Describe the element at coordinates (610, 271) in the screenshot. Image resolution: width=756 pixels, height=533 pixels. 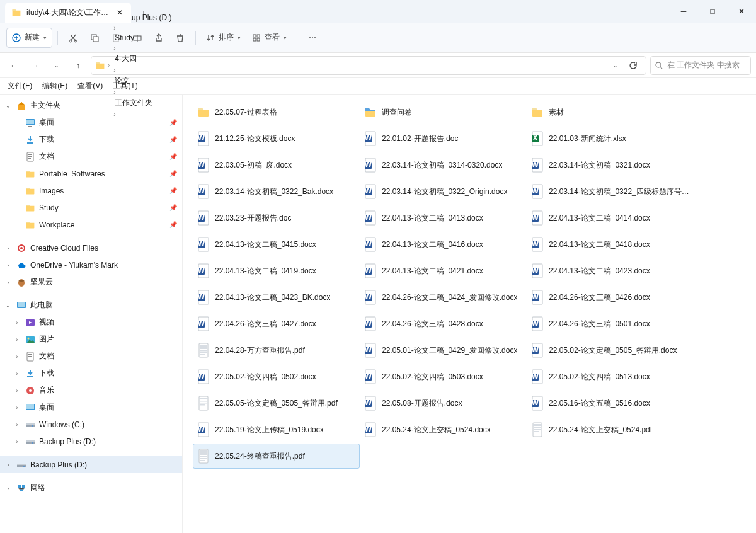
I see `file-item: 22.04.13-论文二稿_0423.docx` at that location.